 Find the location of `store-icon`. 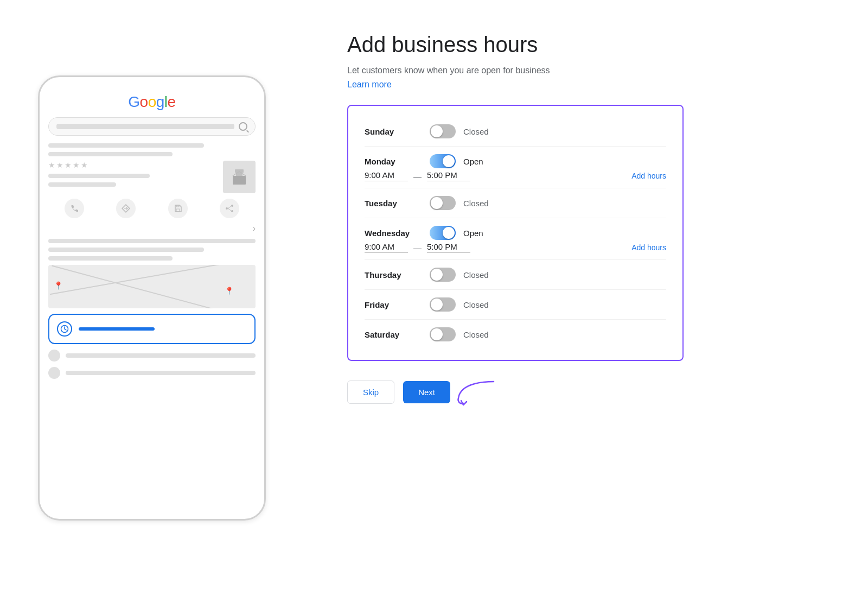

store-icon is located at coordinates (239, 177).